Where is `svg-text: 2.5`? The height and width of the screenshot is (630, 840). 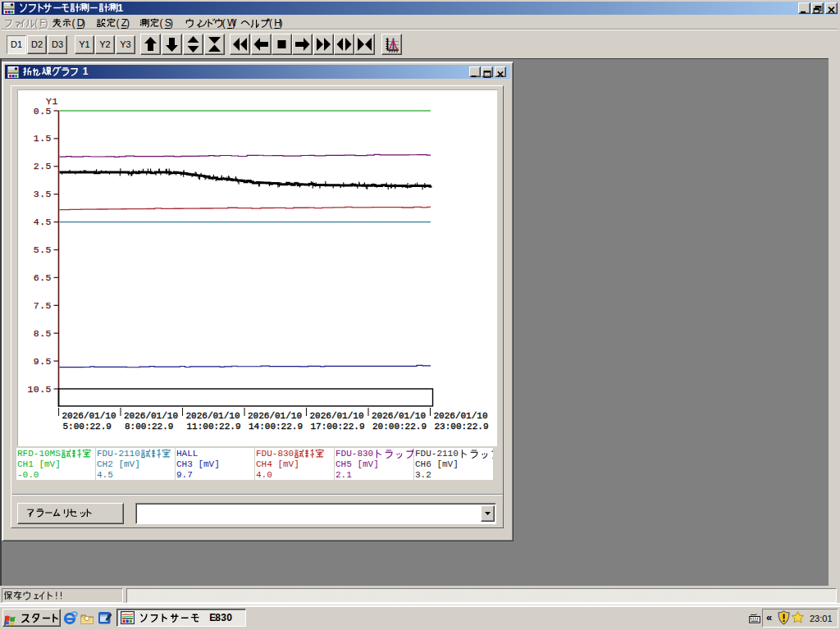
svg-text: 2.5 is located at coordinates (43, 166).